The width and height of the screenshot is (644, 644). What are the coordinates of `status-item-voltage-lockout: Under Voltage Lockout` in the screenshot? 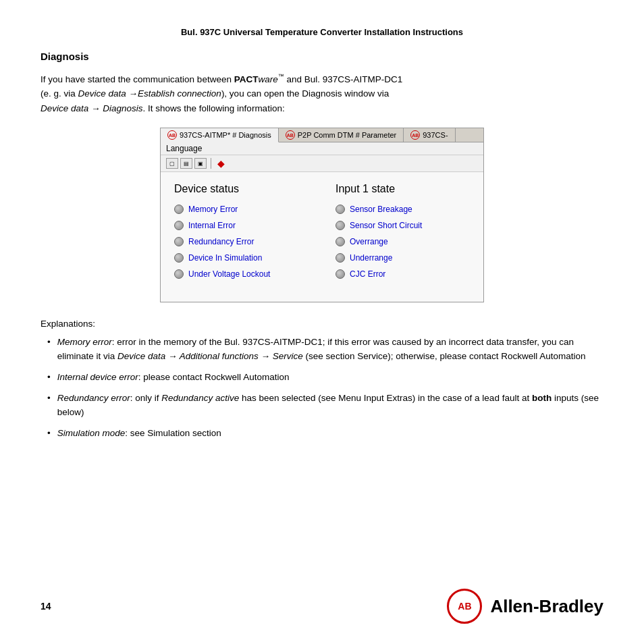 It's located at (242, 274).